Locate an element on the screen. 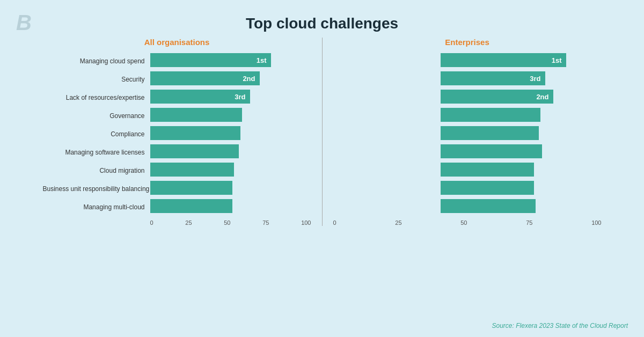  ent-x-axis: 0255075100 is located at coordinates (467, 223).